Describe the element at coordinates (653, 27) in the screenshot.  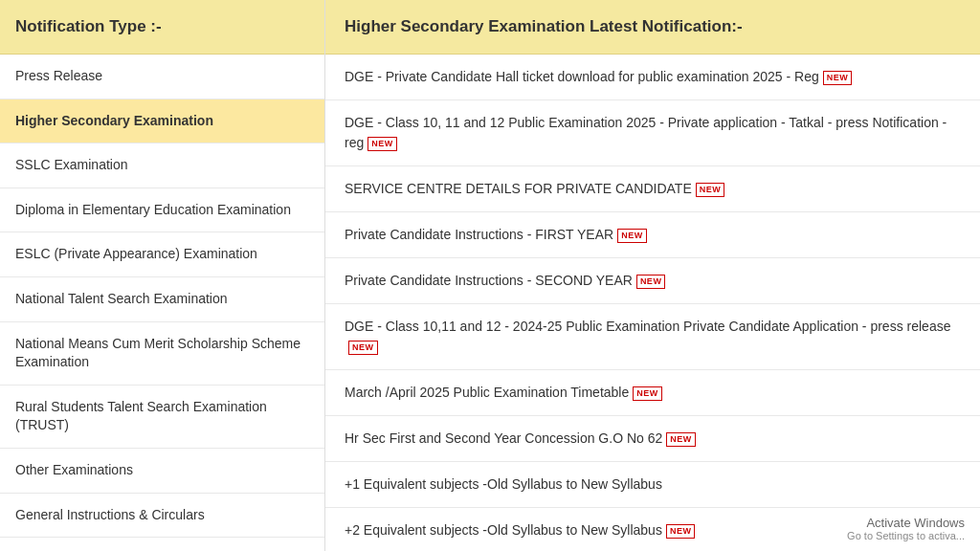
I see `main-header: Higher Secondary Examination Latest Noti…` at that location.